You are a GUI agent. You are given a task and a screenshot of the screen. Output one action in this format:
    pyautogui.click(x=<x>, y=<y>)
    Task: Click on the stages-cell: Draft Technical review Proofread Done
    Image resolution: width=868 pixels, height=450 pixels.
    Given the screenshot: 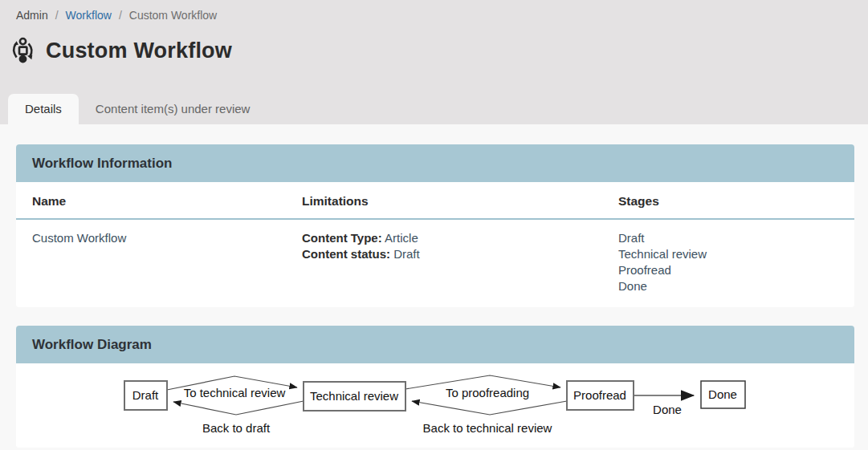 What is the action you would take?
    pyautogui.click(x=728, y=260)
    